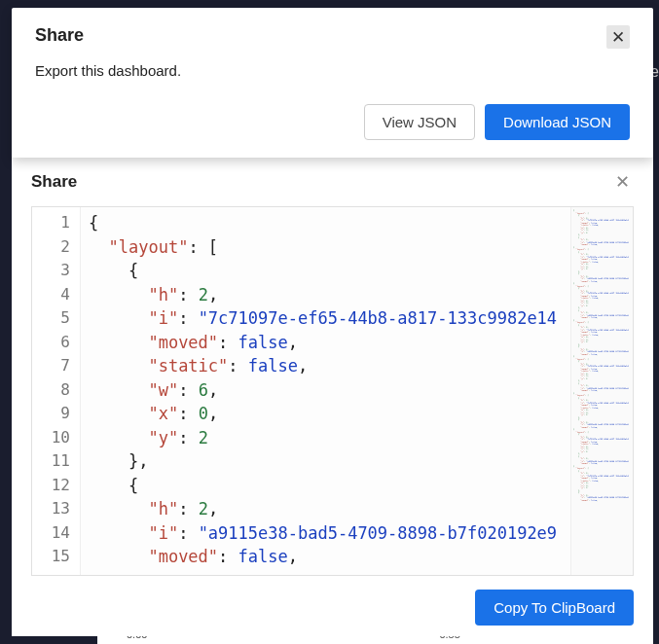 Image resolution: width=659 pixels, height=644 pixels. What do you see at coordinates (325, 319) in the screenshot?
I see `code-line: "i": "7c71097e-ef65-44b8-a817-133c9982e1…` at bounding box center [325, 319].